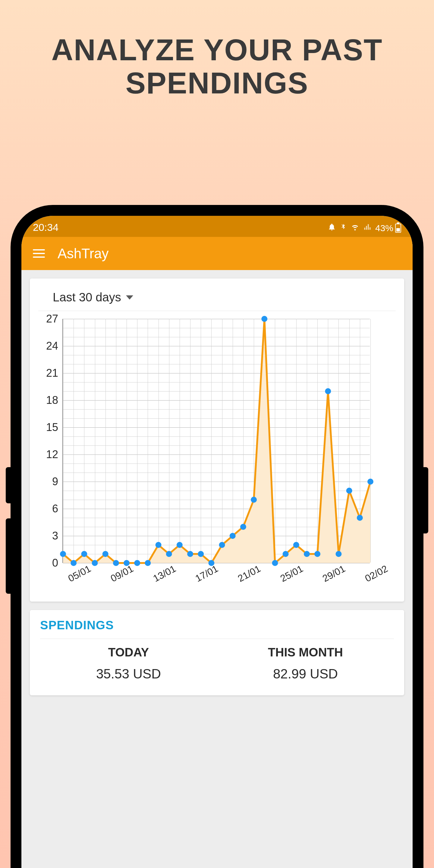 The image size is (434, 868). What do you see at coordinates (305, 663) in the screenshot?
I see `spendings-month: THIS MONTH 82.99 USD` at bounding box center [305, 663].